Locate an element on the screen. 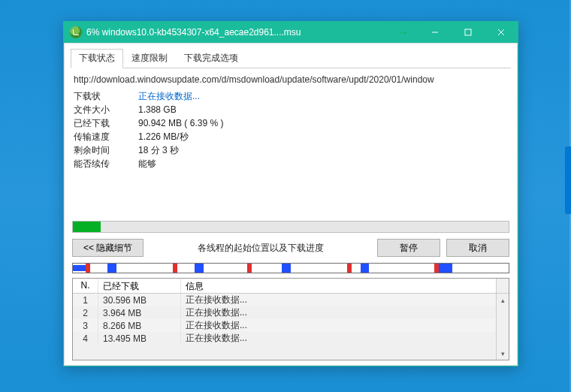 Image resolution: width=571 pixels, height=392 pixels. col-info: 信息 is located at coordinates (338, 285).